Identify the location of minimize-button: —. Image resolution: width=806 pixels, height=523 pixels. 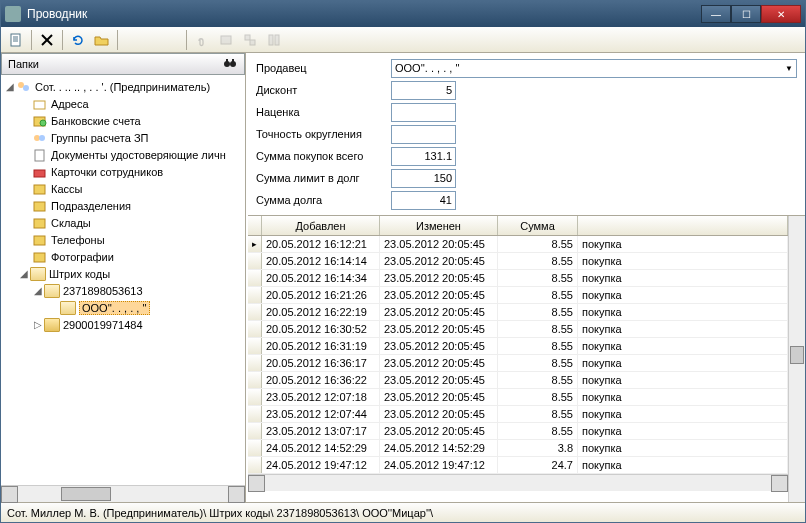
(716, 14).